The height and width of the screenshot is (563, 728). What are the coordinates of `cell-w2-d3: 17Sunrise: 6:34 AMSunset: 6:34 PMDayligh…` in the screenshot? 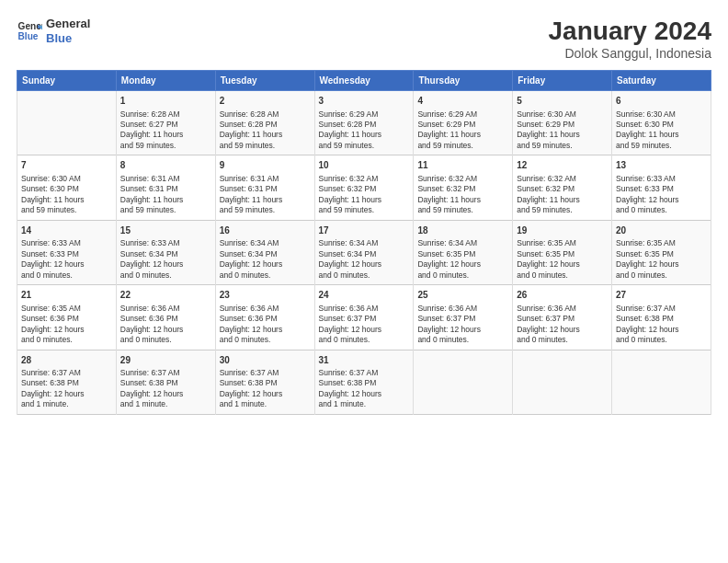 It's located at (364, 252).